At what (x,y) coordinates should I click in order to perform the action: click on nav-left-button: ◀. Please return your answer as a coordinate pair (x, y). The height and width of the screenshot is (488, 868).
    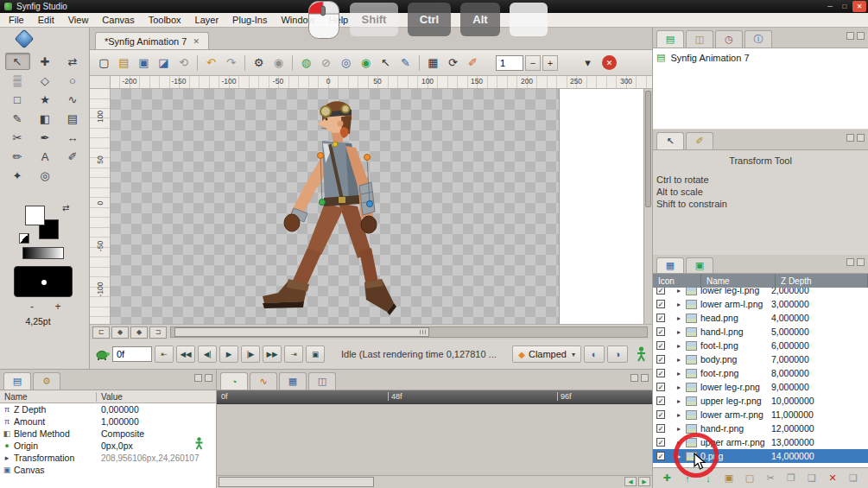
    Looking at the image, I should click on (630, 482).